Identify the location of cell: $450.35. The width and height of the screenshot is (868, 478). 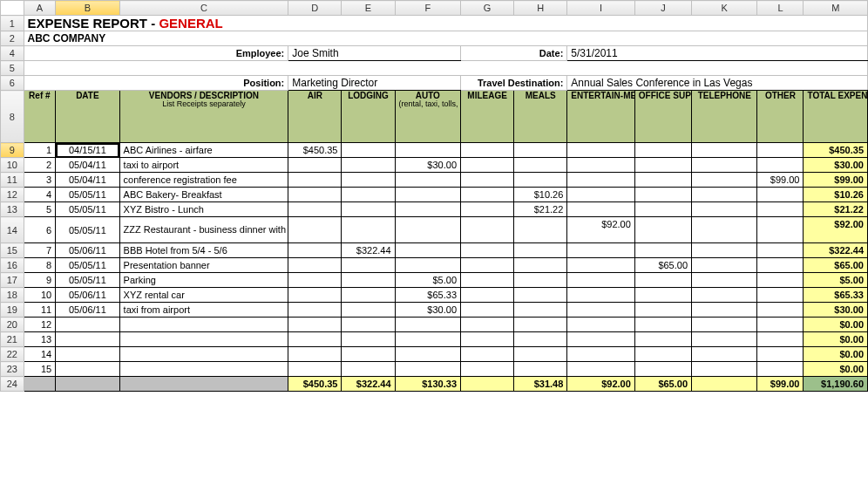
(315, 150).